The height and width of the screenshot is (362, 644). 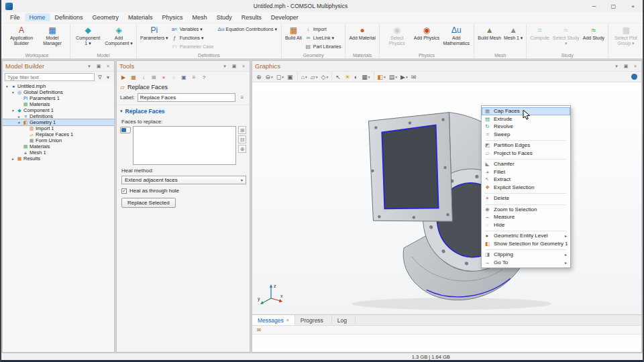 I want to click on minimize-button: ─, so click(x=594, y=6).